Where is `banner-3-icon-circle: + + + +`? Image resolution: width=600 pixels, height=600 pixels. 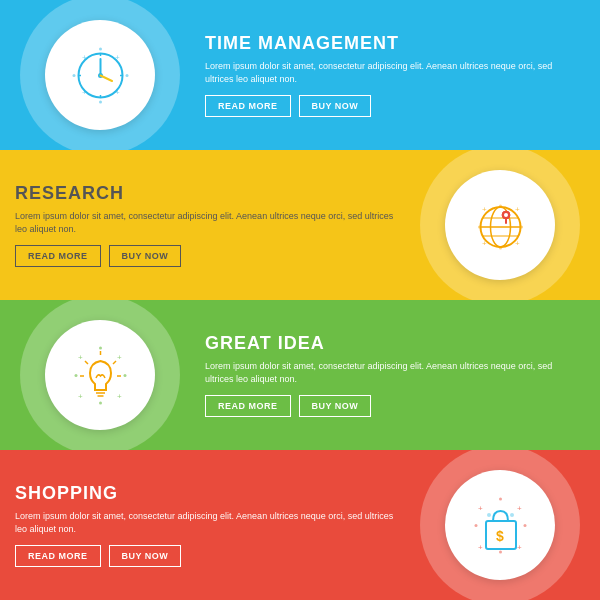 banner-3-icon-circle: + + + + is located at coordinates (100, 375).